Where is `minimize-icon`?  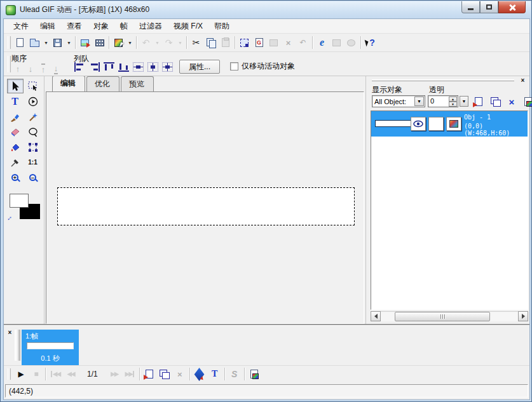 minimize-icon is located at coordinates (470, 9).